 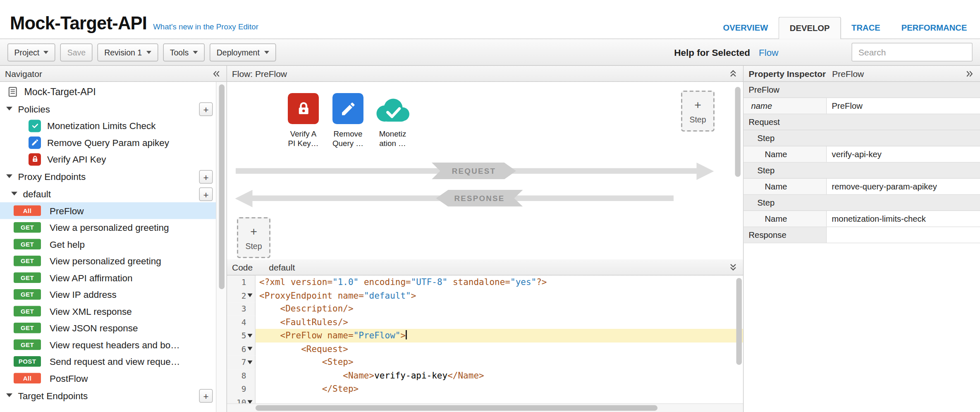 I want to click on code-line-content: <PreFlow name="PreFlow">, so click(x=500, y=335).